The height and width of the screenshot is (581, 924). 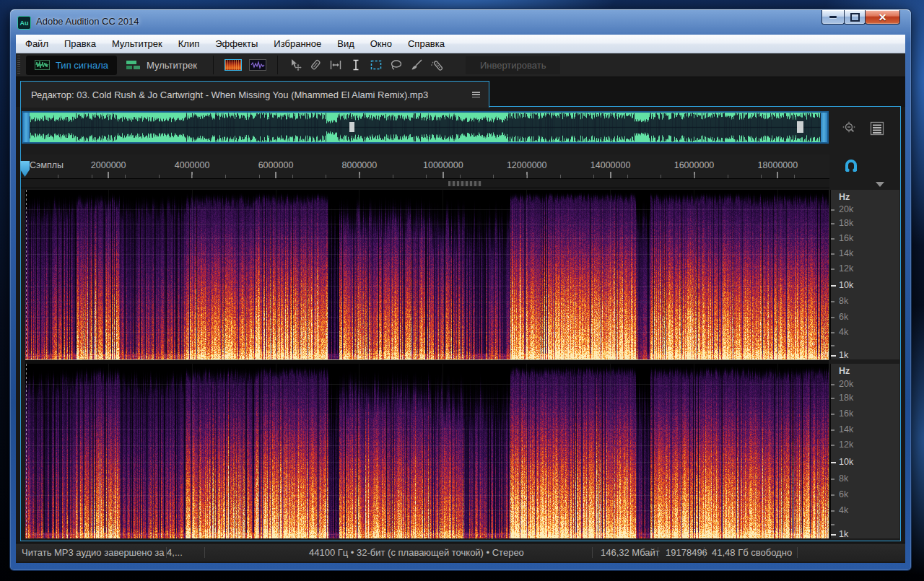 I want to click on menu-item: Файл, so click(x=37, y=43).